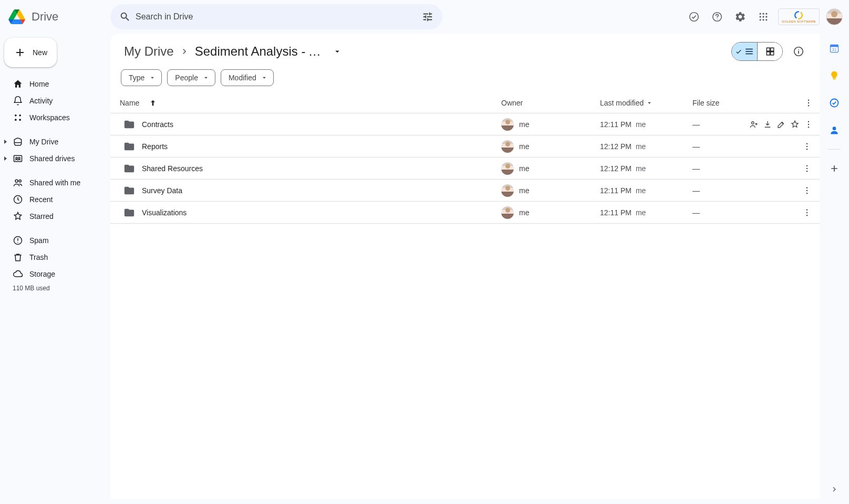 The height and width of the screenshot is (504, 849). I want to click on table-row: Reports me 12:12 PMme —, so click(465, 146).